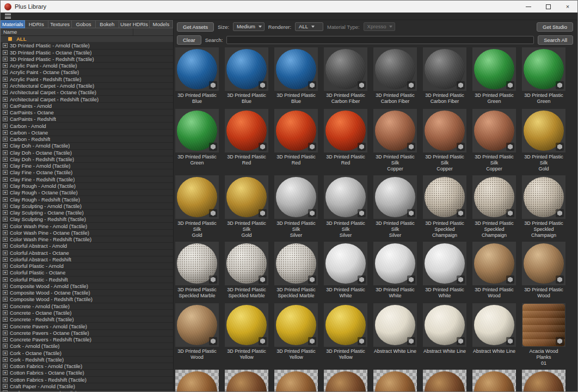 Image resolution: width=578 pixels, height=392 pixels. What do you see at coordinates (87, 260) in the screenshot?
I see `sidebar-item: Colorful Abstract - Redshift` at bounding box center [87, 260].